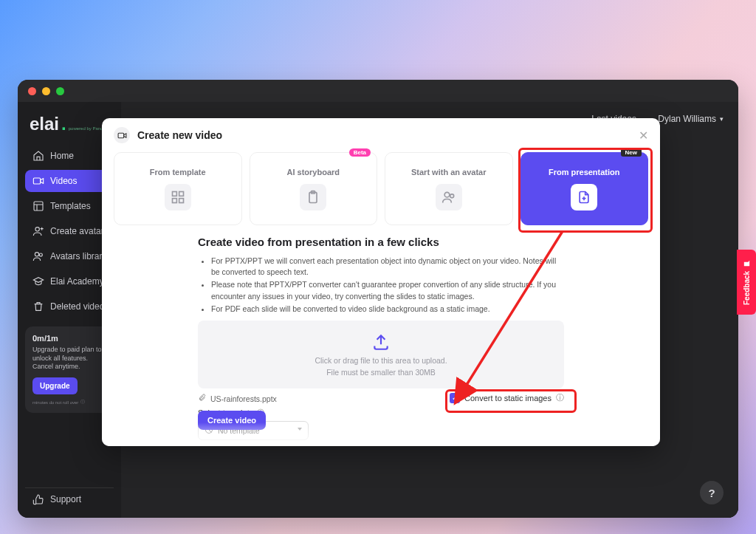 Image resolution: width=756 pixels, height=534 pixels. Describe the element at coordinates (687, 119) in the screenshot. I see `user-name: Dylan Williams` at that location.